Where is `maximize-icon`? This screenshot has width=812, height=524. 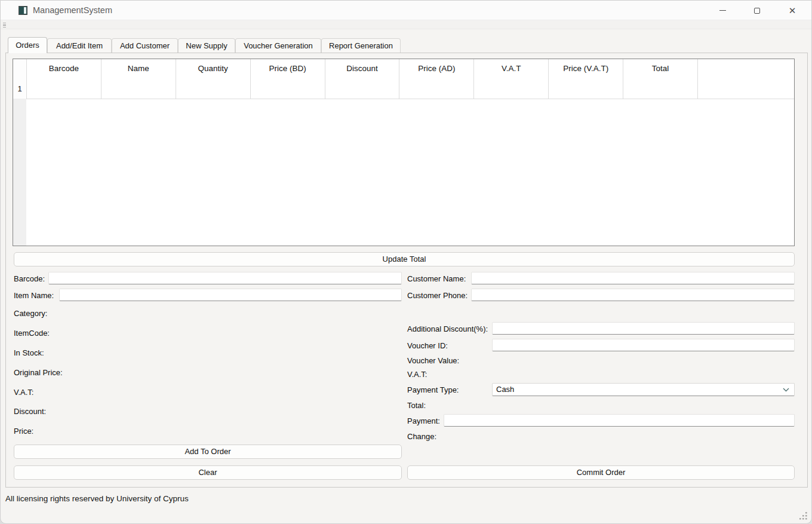
maximize-icon is located at coordinates (757, 11).